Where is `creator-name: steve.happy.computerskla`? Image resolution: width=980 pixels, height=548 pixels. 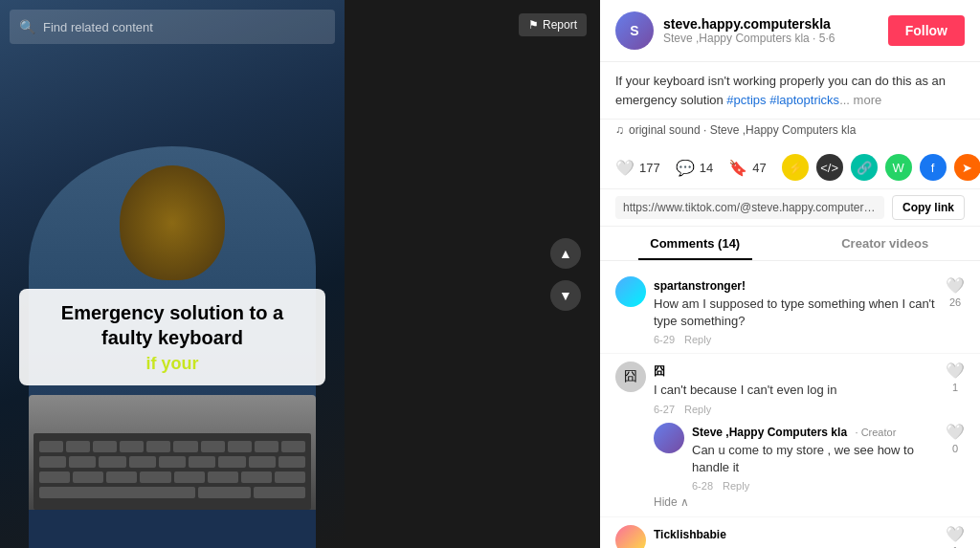
creator-name: steve.happy.computerskla is located at coordinates (771, 24).